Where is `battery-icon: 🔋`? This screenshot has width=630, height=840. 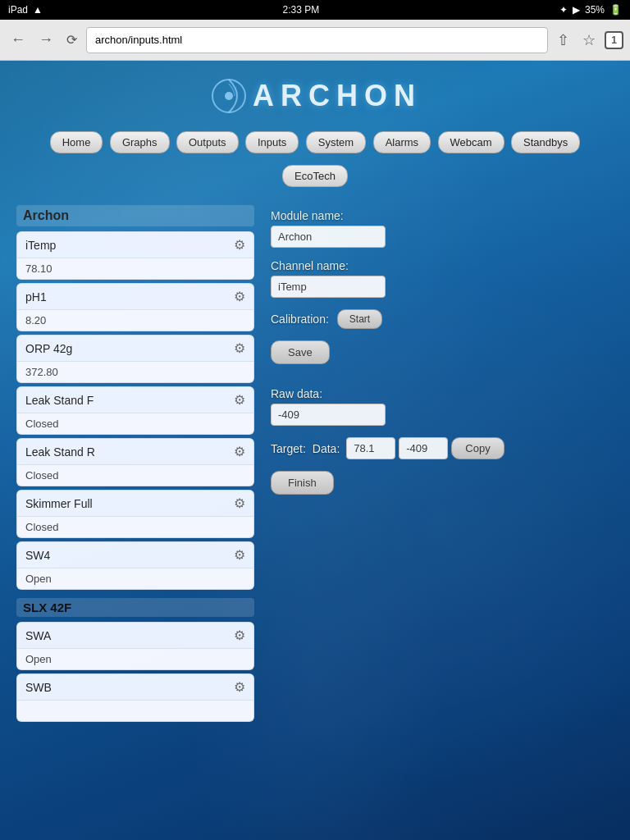 battery-icon: 🔋 is located at coordinates (615, 10).